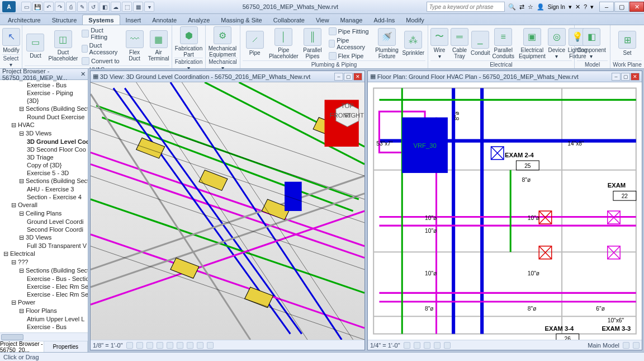 The image size is (644, 361). I want to click on qat-redo-icon: ↷, so click(60, 7).